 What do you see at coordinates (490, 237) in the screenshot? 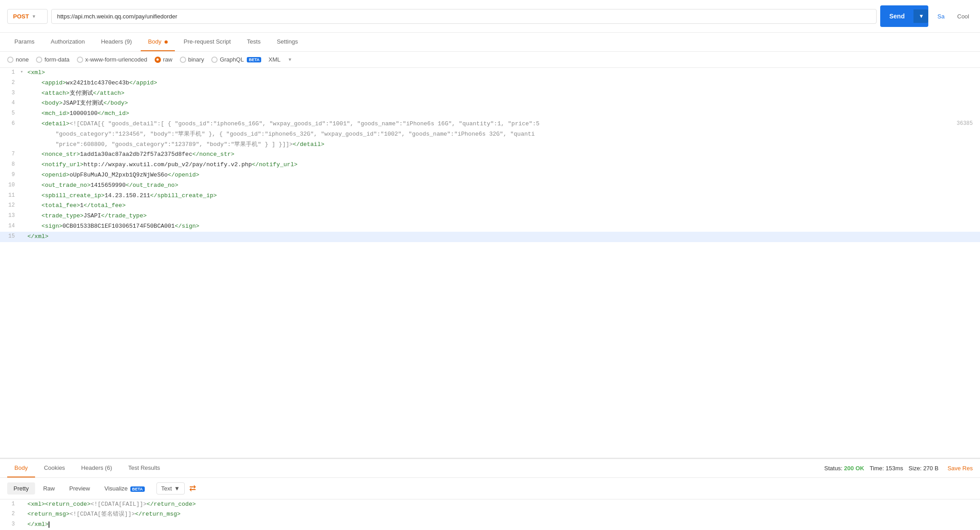
I see `code-line-15: 15 </xml>` at bounding box center [490, 237].